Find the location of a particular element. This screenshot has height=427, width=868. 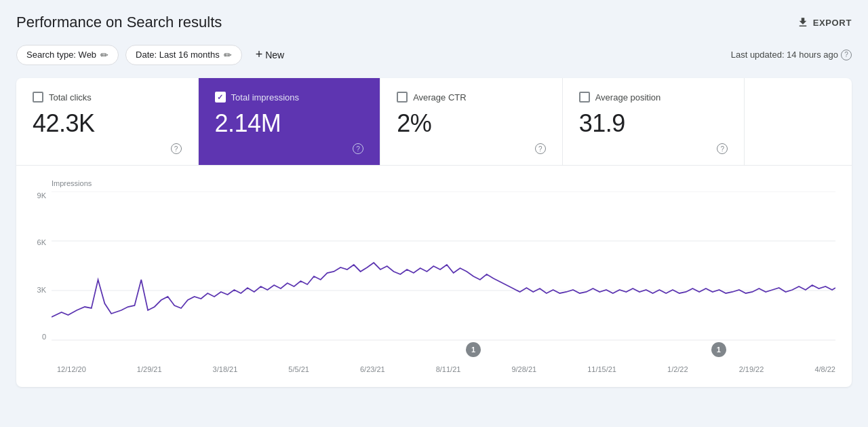

last-updated-info-icon: ? is located at coordinates (846, 55).